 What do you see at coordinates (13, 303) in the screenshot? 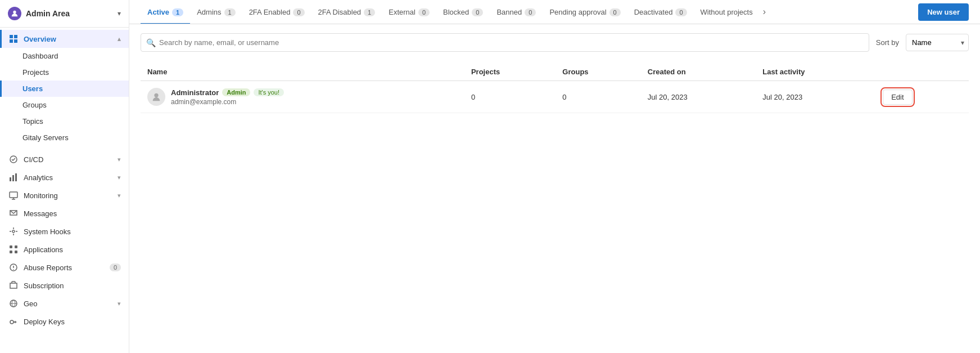
I see `geo-icon` at bounding box center [13, 303].